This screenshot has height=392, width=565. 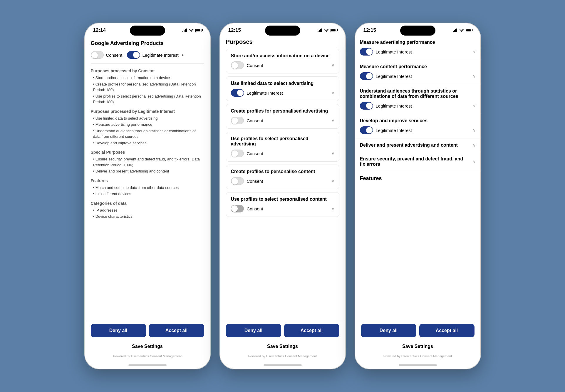 What do you see at coordinates (394, 76) in the screenshot?
I see `p3-label-2: Legitimate Interest` at bounding box center [394, 76].